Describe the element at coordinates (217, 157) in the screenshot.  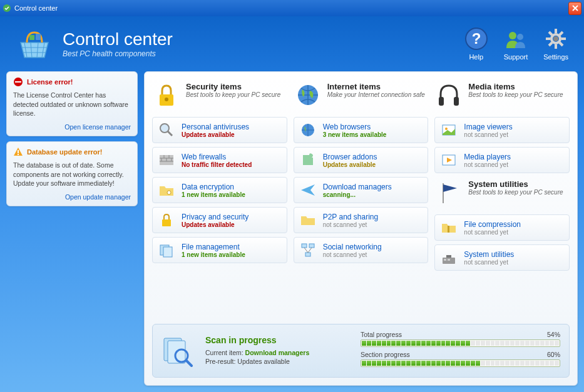
I see `item-name: Web firewalls` at that location.